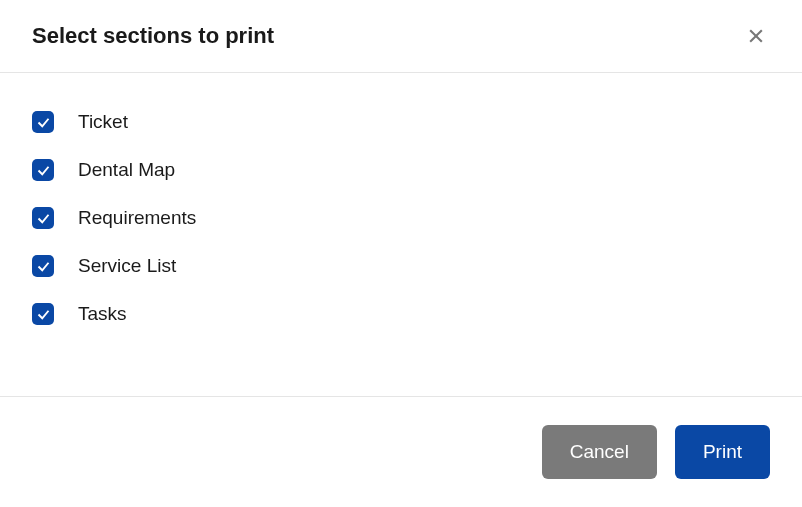 Image resolution: width=802 pixels, height=507 pixels. I want to click on print-button: Print, so click(722, 452).